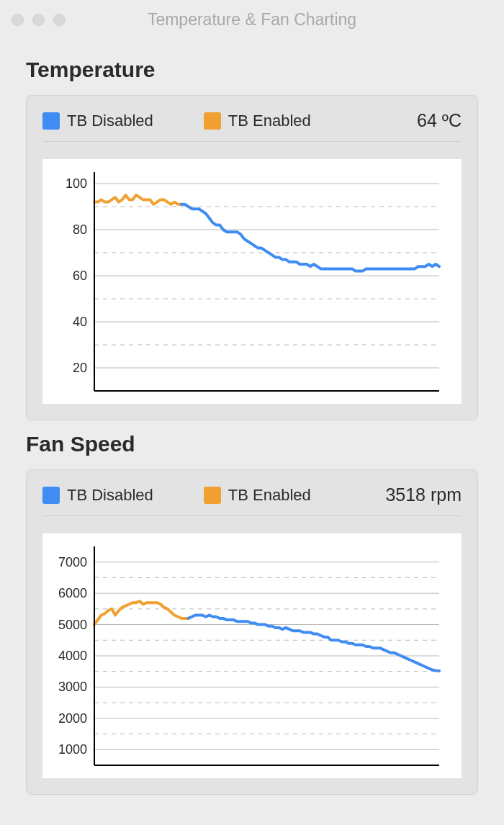 This screenshot has width=504, height=825. What do you see at coordinates (252, 126) in the screenshot?
I see `temperature-legend-row: TB Disabled TB Enabled 64 ºC` at bounding box center [252, 126].